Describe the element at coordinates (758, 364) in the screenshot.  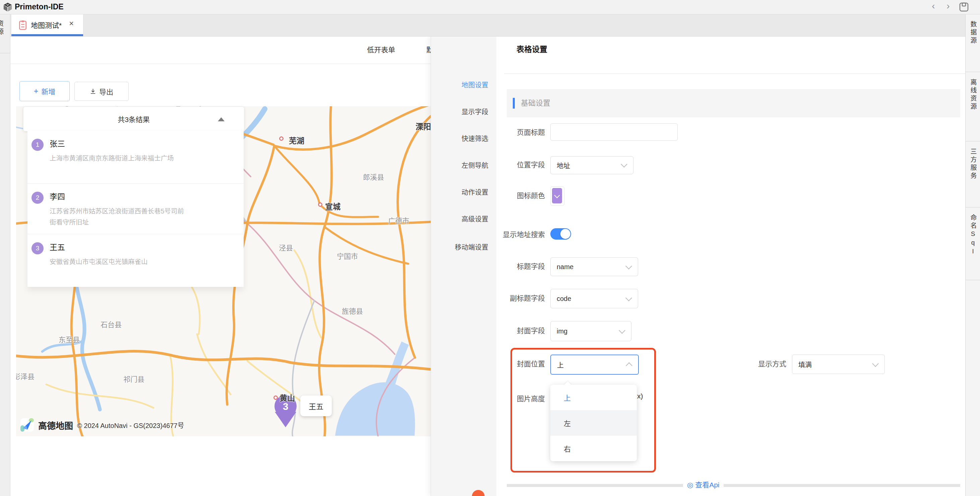
I see `field-label-display-mode: 显示方式` at that location.